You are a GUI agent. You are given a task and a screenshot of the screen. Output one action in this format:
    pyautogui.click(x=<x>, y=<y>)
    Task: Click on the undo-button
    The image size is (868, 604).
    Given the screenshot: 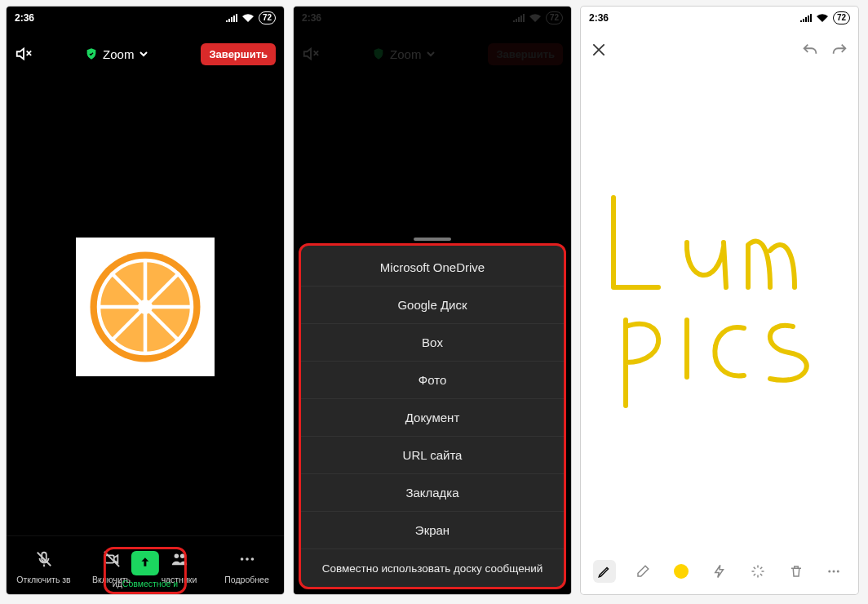 What is the action you would take?
    pyautogui.click(x=810, y=52)
    